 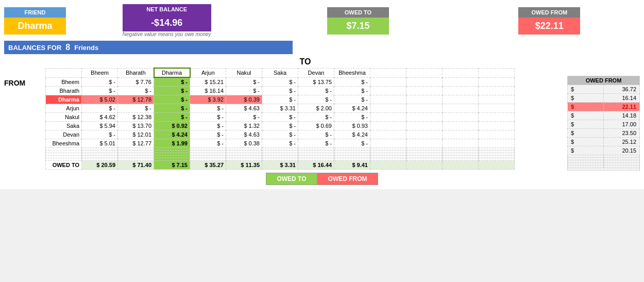 I want to click on table-cell: $ 0.93, so click(x=352, y=126).